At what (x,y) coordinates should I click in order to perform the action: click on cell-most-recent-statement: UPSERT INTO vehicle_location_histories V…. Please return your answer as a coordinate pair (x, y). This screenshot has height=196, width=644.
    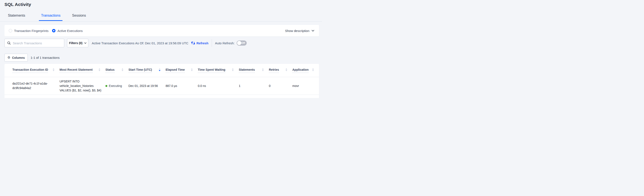
    Looking at the image, I should click on (82, 86).